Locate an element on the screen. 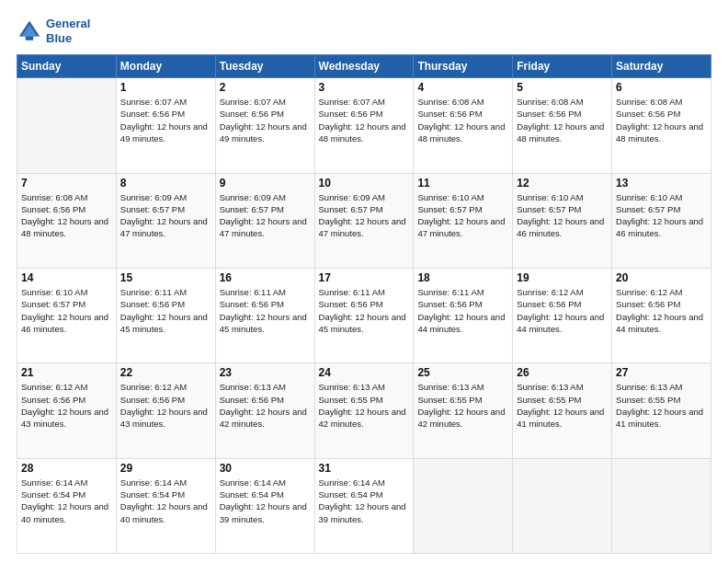  logo: General Blue is located at coordinates (53, 31).